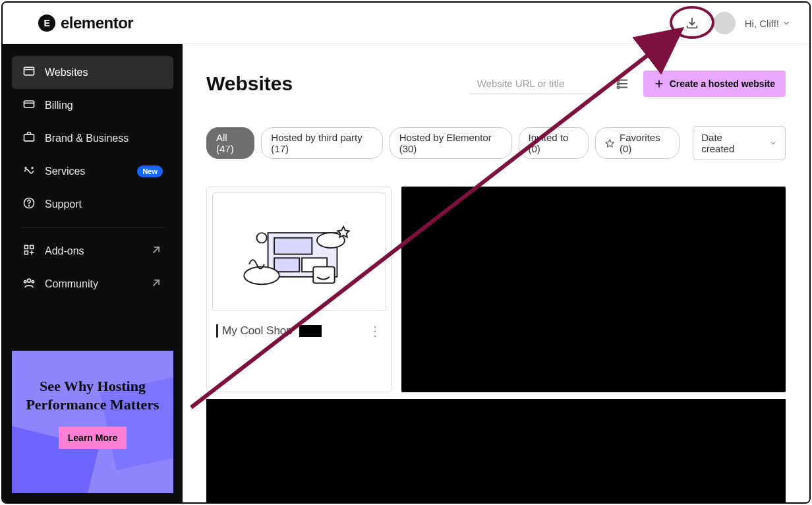 Image resolution: width=812 pixels, height=505 pixels. I want to click on sidebar-promo: See Why Hosting Performance Matters Lear…, so click(92, 422).